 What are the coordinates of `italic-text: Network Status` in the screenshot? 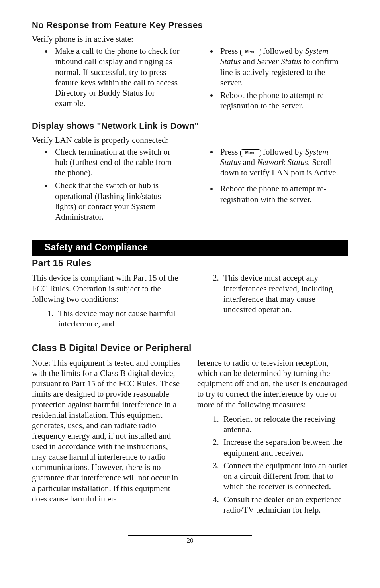 It's located at (282, 162).